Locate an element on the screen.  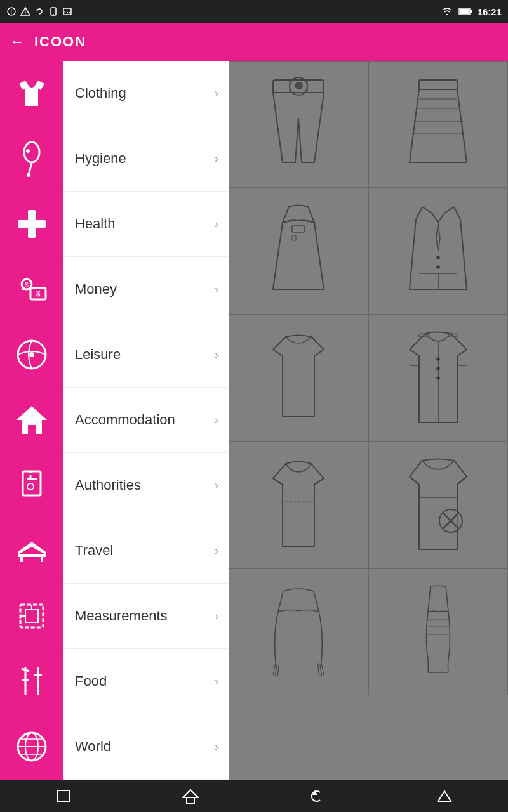
sidebar-item-hygiene: Hygiene › is located at coordinates (114, 159).